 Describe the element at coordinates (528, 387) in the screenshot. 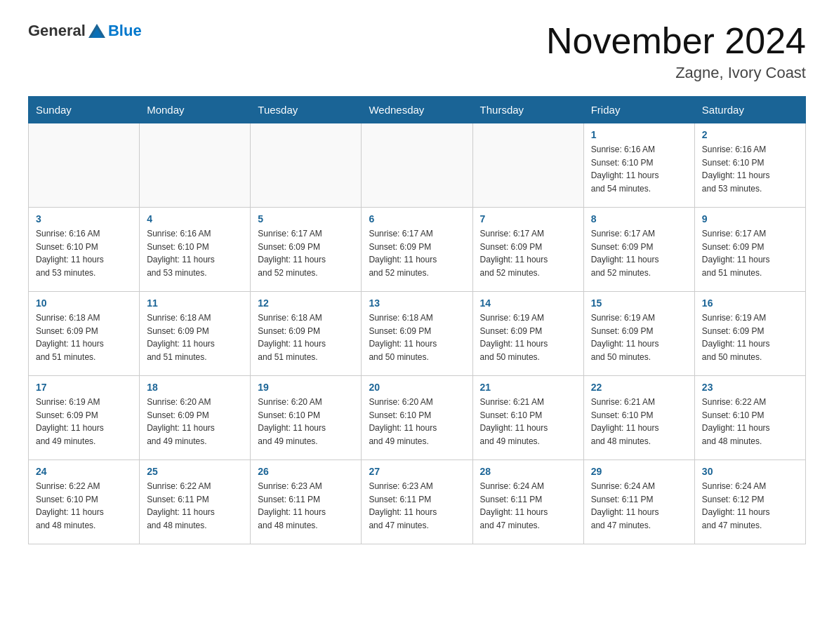

I see `day-number: 21` at that location.